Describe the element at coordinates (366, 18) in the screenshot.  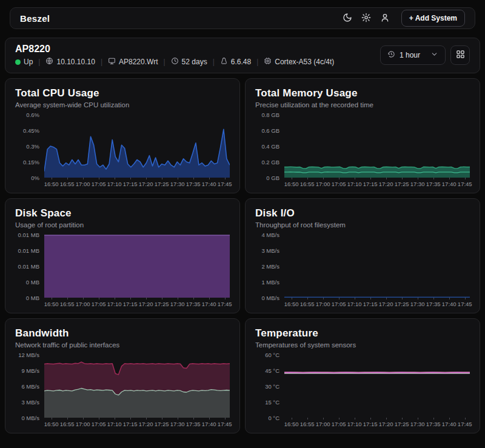
I see `settings-button` at that location.